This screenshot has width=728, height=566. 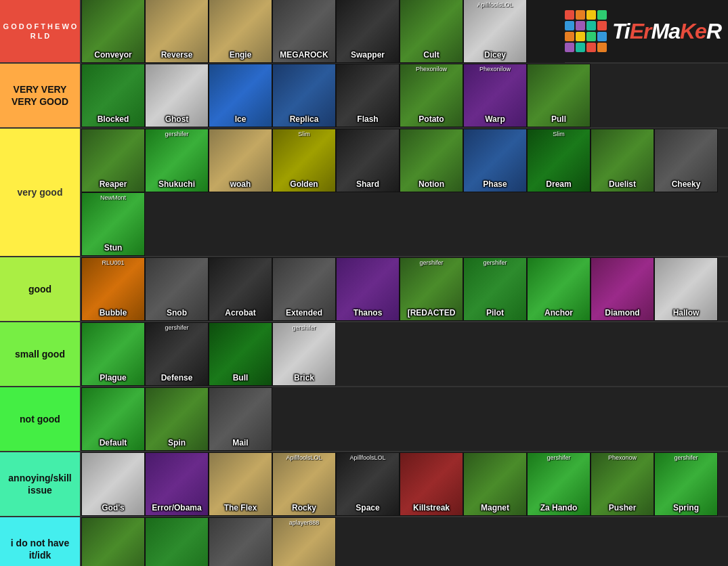 What do you see at coordinates (177, 184) in the screenshot?
I see `item-label: Shukuchi` at bounding box center [177, 184].